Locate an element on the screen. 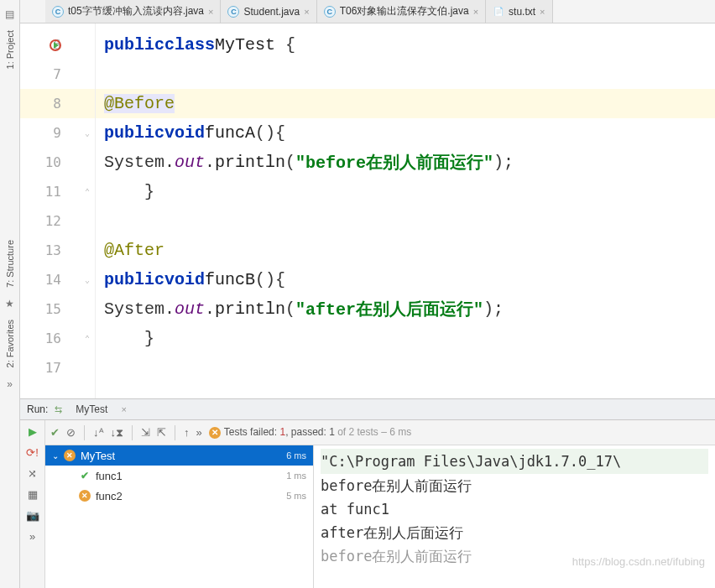  tab-label: t05字节缓冲输入流读内容.java is located at coordinates (136, 12).